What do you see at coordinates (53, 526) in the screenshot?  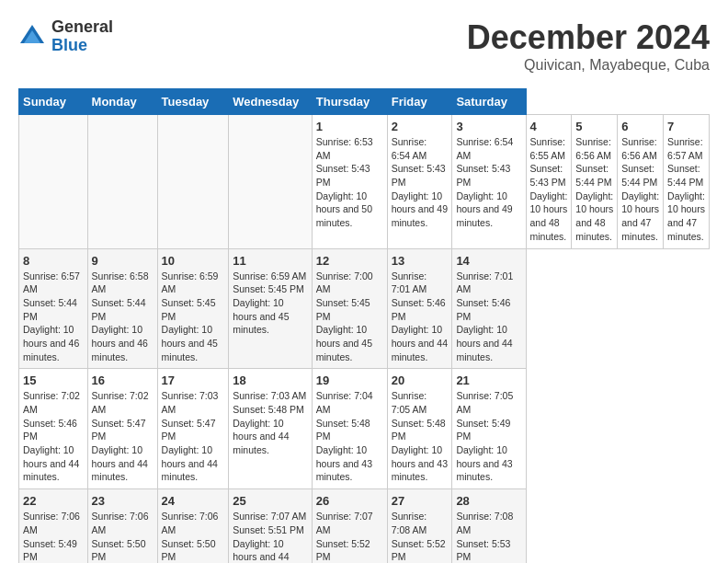 I see `table-cell: 22 Sunrise: 7:06 AM Sunset: 5:49 PM Dayl…` at bounding box center [53, 526].